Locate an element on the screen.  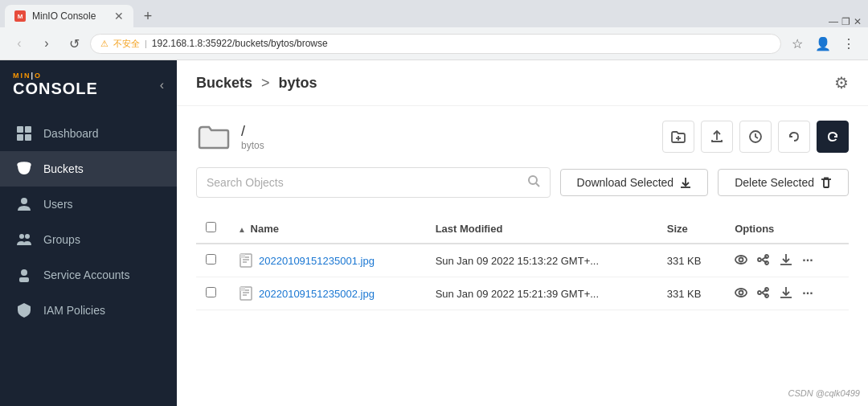
file-icon is located at coordinates (246, 260).